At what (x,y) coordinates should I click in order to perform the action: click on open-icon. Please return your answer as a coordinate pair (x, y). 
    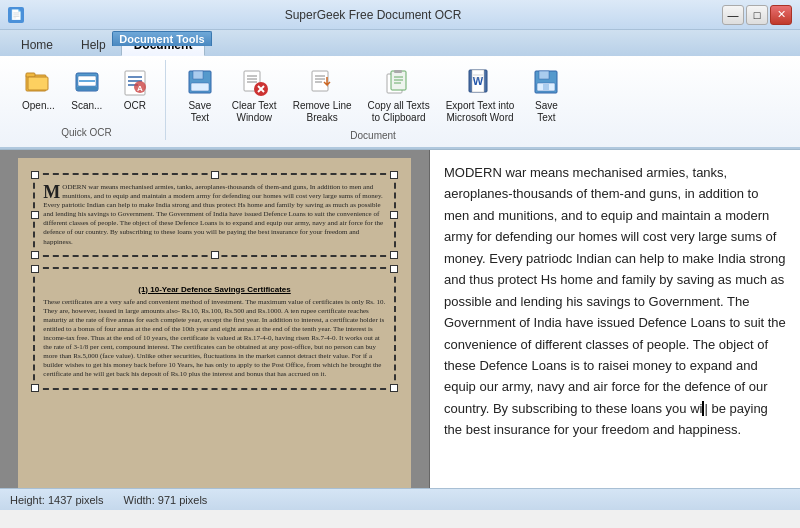
    Looking at the image, I should click on (38, 82).